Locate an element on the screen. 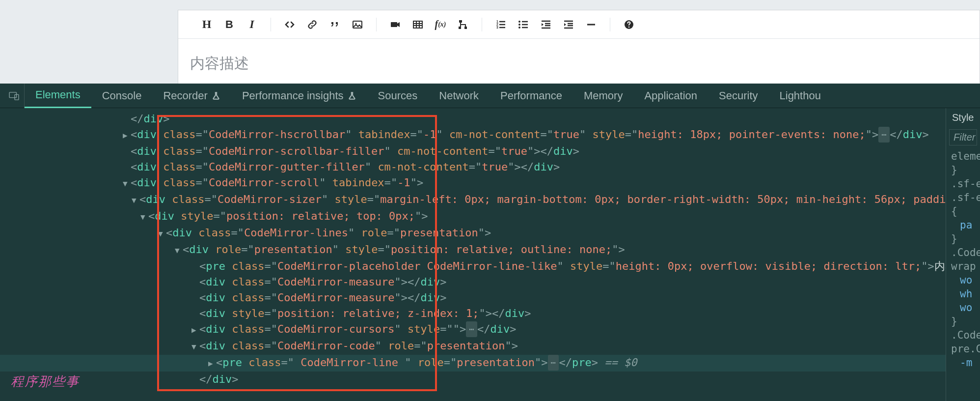 This screenshot has width=980, height=401. styles-rule-line: eleme is located at coordinates (963, 156).